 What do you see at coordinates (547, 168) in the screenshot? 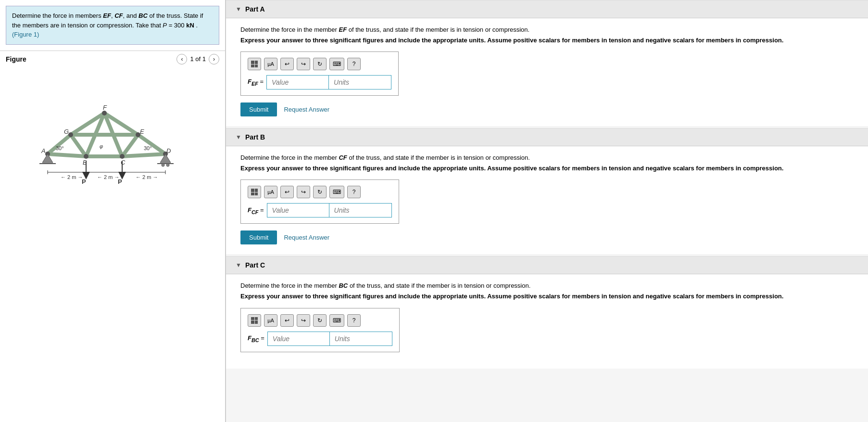
I see `part-b-instruction: Express your answer to three significant…` at bounding box center [547, 168].